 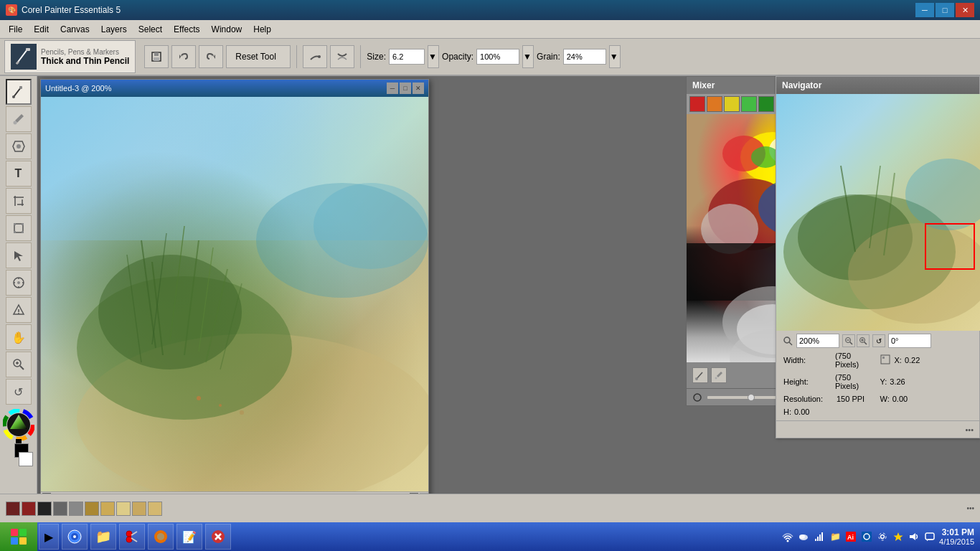 I want to click on swatch-yellow, so click(x=732, y=104).